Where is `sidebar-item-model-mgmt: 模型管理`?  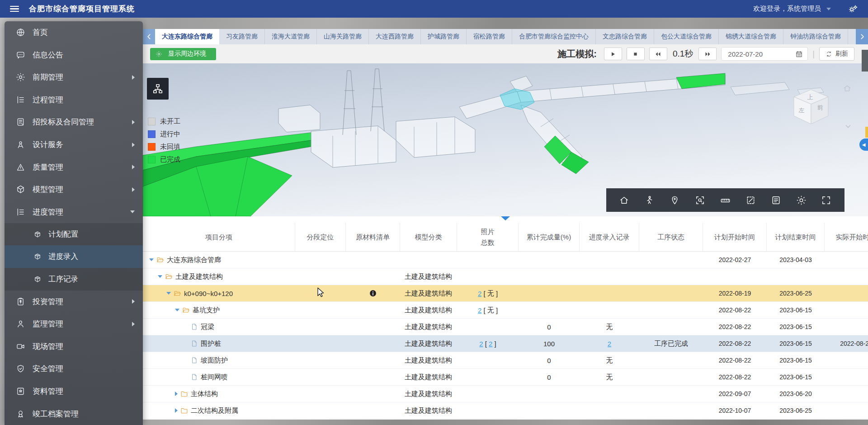
sidebar-item-model-mgmt: 模型管理 is located at coordinates (74, 190).